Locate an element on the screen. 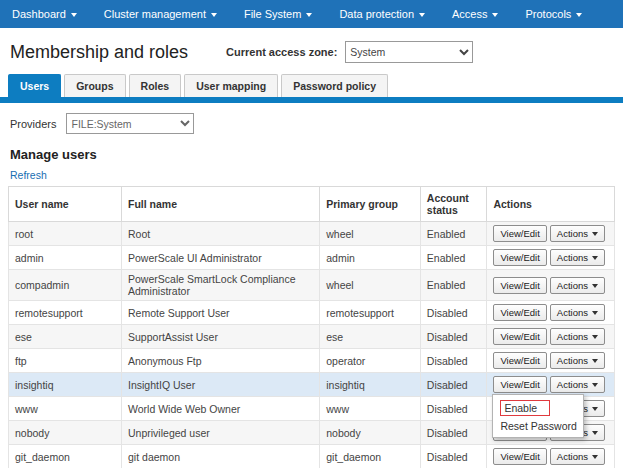 The height and width of the screenshot is (468, 623). nav-item-dashboard: Dashboard is located at coordinates (44, 14).